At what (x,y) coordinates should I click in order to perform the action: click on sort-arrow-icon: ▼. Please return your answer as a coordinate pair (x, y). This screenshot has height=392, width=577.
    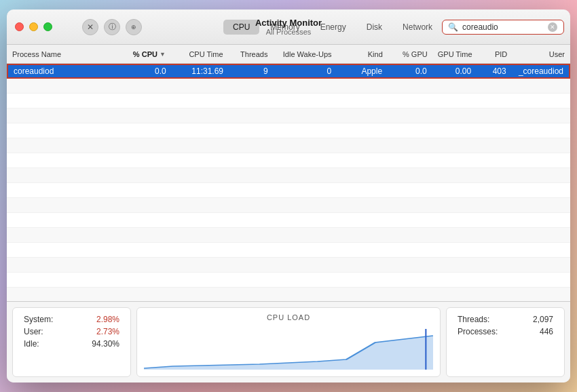
    Looking at the image, I should click on (163, 54).